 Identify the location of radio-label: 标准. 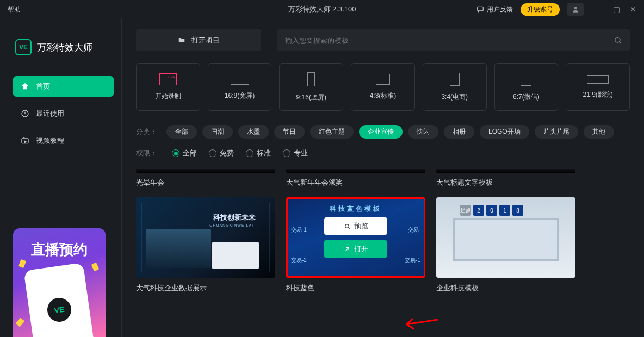
(264, 153).